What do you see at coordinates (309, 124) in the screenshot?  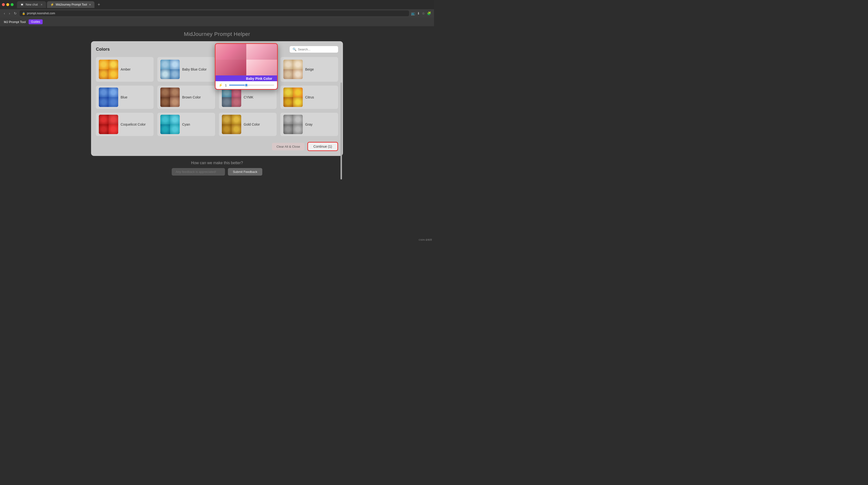 I see `color-label-gray: Gray` at bounding box center [309, 124].